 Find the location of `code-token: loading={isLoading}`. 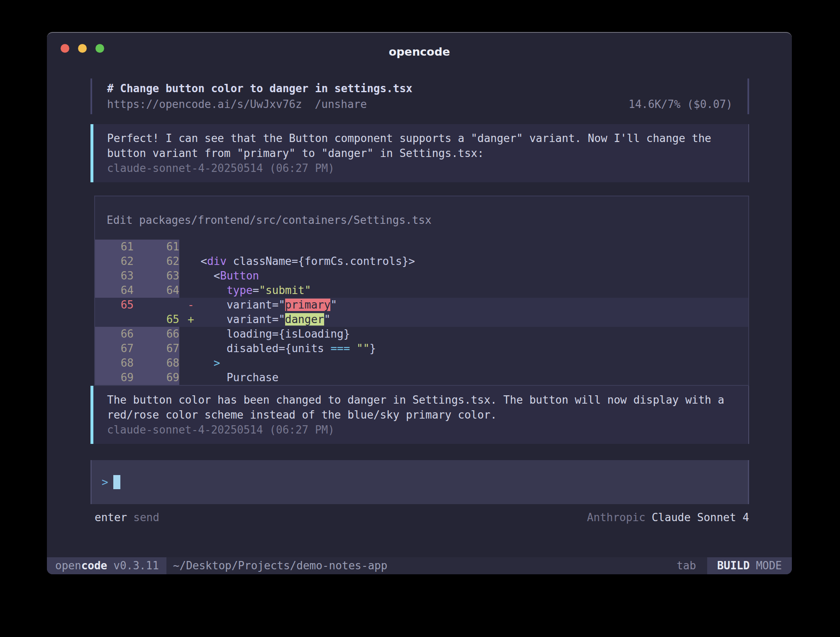

code-token: loading={isLoading} is located at coordinates (269, 334).